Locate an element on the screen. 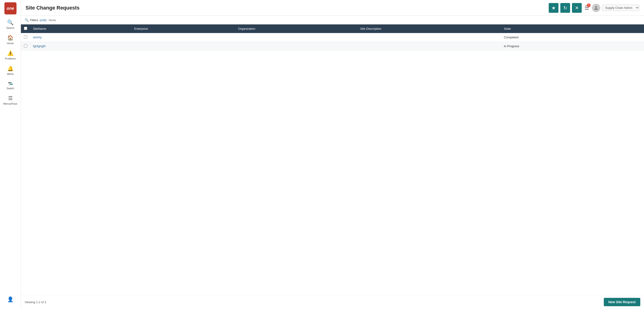 The height and width of the screenshot is (309, 644). filter-label: Filters is located at coordinates (34, 20).